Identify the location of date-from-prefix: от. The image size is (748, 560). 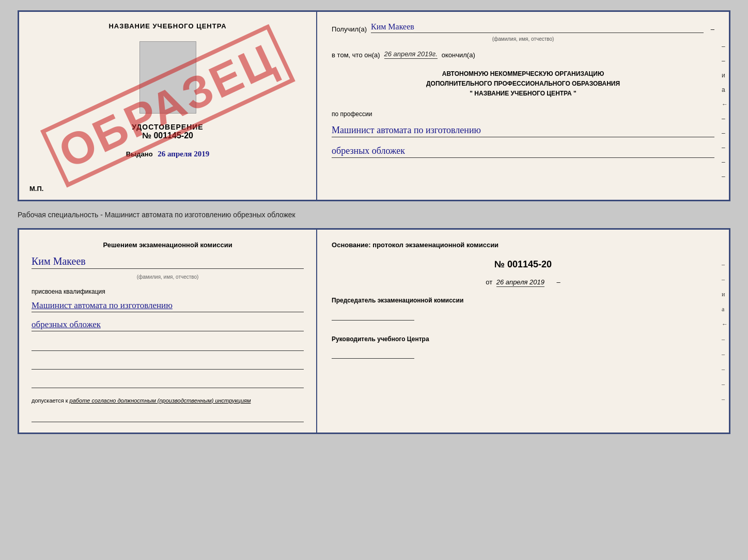
(489, 282).